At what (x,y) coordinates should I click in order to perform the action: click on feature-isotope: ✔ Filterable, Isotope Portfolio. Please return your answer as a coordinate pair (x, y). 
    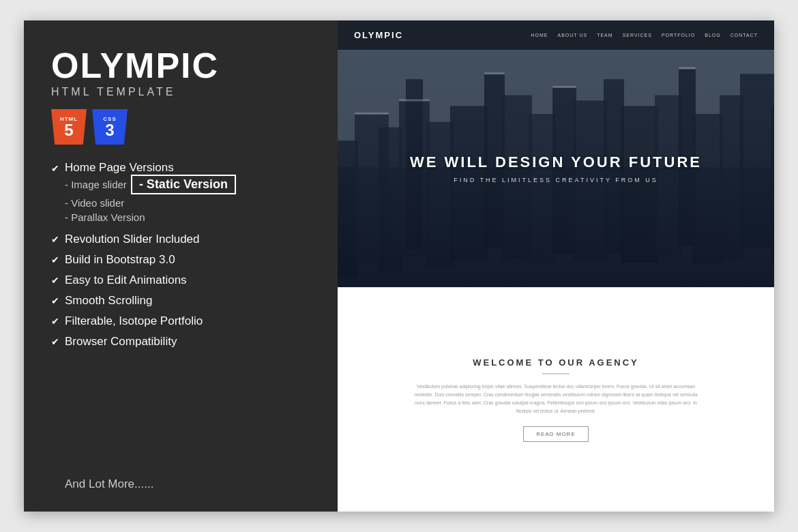
    Looking at the image, I should click on (184, 321).